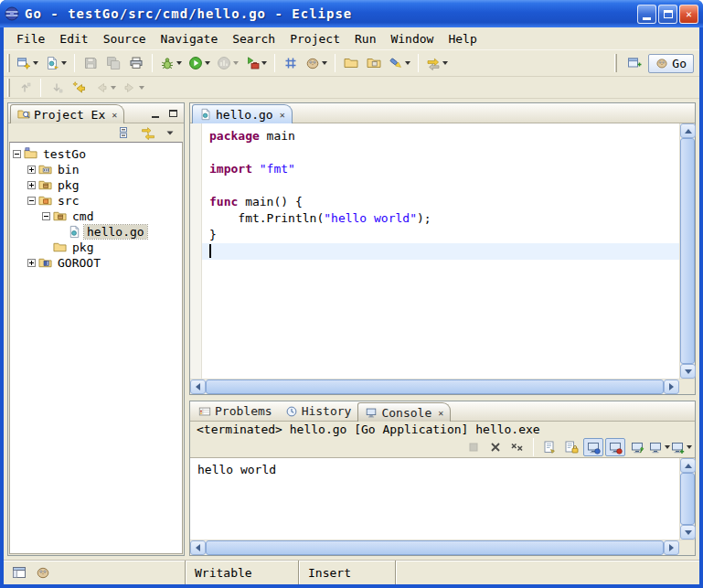 This screenshot has width=703, height=588. Describe the element at coordinates (441, 169) in the screenshot. I see `code-line: import "fmt"` at that location.